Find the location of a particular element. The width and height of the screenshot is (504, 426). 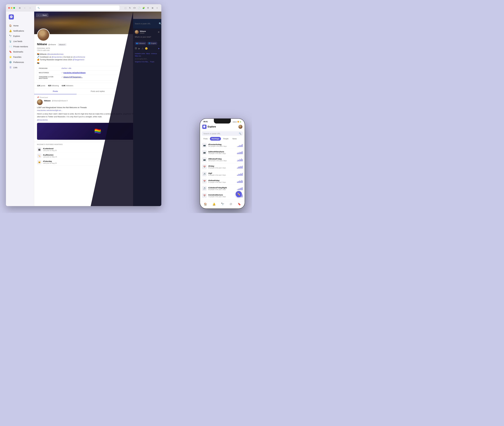

bio-link-toutesdesfemmes: @toutesdesfemmes is located at coordinates (55, 54).